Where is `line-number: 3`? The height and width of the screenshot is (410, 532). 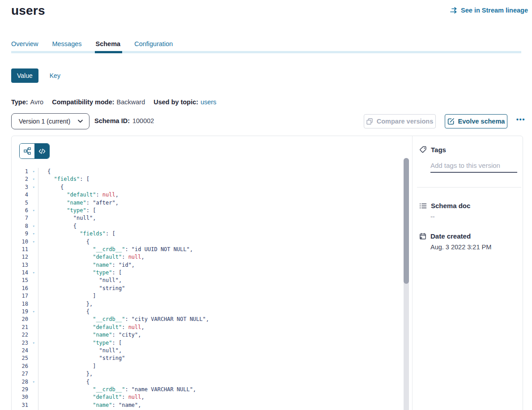 line-number: 3 is located at coordinates (27, 187).